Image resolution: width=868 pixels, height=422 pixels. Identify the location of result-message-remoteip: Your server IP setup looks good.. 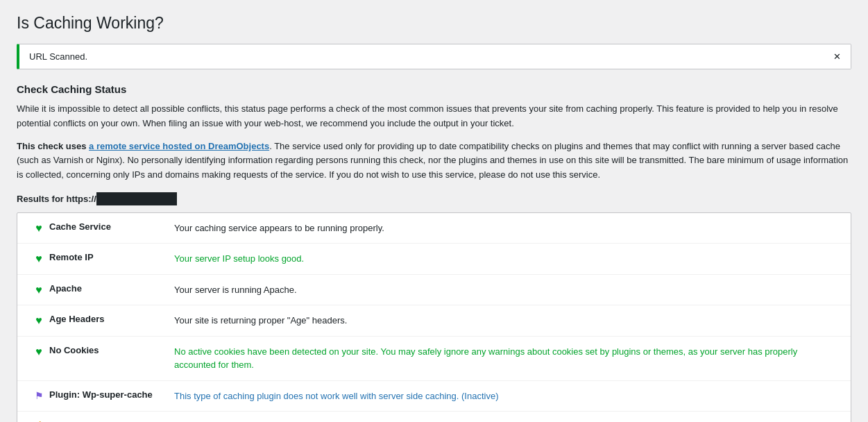
(507, 259).